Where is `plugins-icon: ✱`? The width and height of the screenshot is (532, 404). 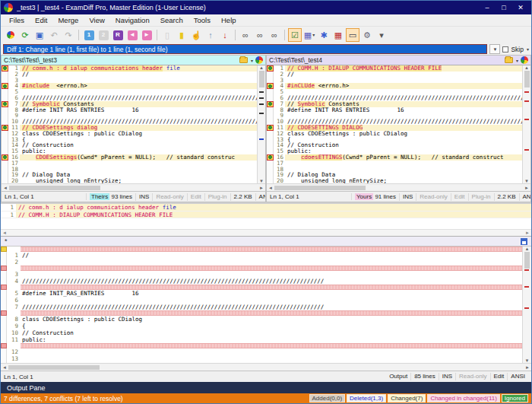 plugins-icon: ✱ is located at coordinates (324, 35).